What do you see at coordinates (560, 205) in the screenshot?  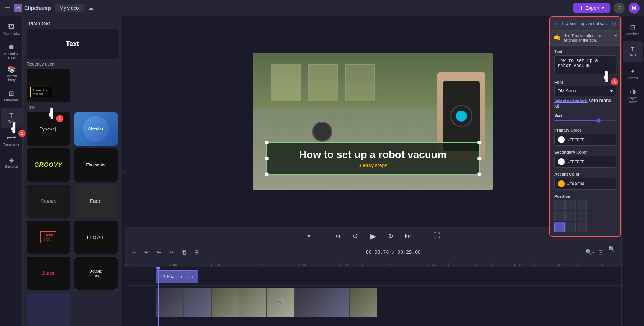 I see `pos-top-left` at bounding box center [560, 205].